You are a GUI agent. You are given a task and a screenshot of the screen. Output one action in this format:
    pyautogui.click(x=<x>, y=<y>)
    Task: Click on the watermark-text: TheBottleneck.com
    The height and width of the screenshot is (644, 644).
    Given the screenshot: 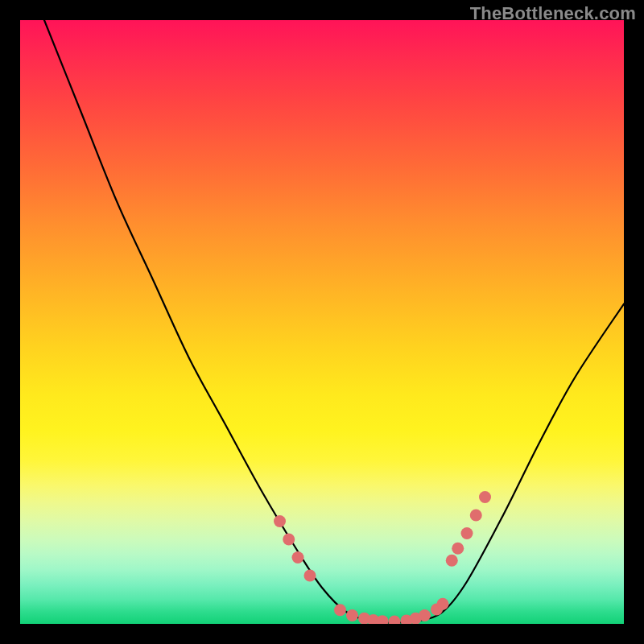 What is the action you would take?
    pyautogui.click(x=553, y=14)
    